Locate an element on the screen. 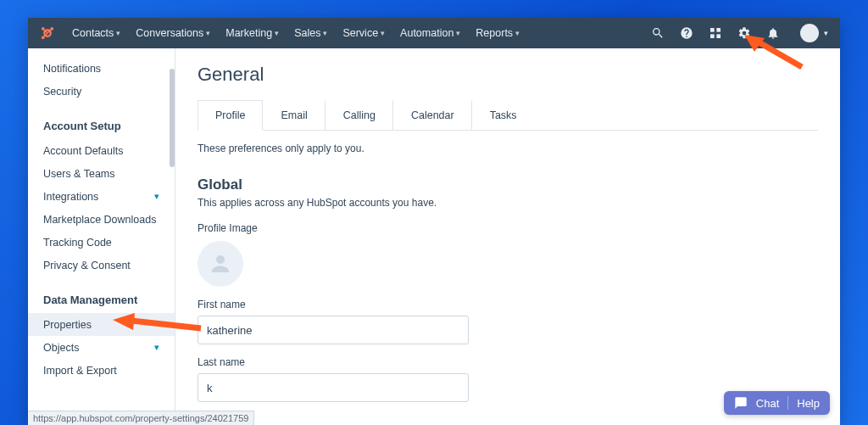  hubspot-logo-icon is located at coordinates (47, 33).